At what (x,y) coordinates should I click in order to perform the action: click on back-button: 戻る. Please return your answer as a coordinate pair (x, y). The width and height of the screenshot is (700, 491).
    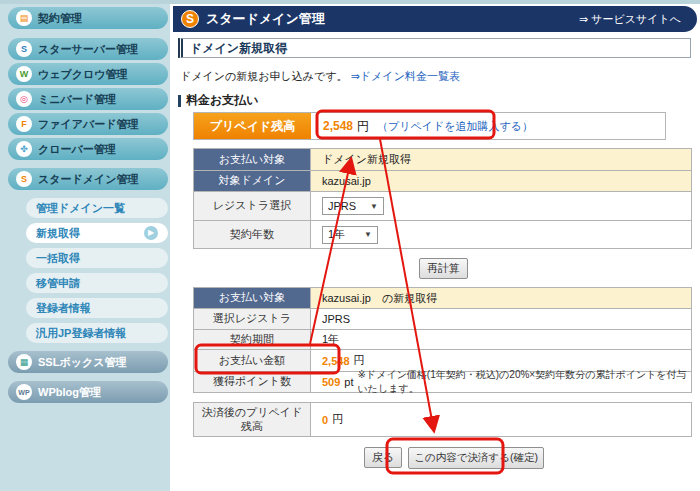
    Looking at the image, I should click on (383, 458).